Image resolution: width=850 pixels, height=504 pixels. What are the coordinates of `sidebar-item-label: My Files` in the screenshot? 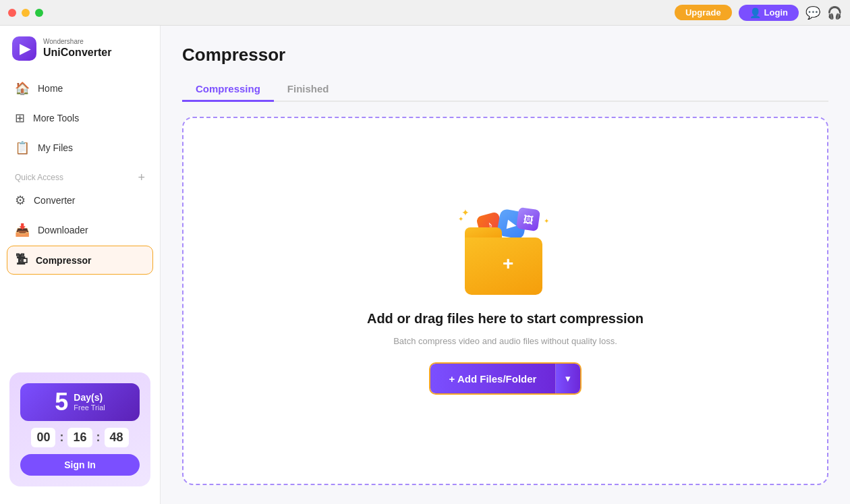 It's located at (55, 148).